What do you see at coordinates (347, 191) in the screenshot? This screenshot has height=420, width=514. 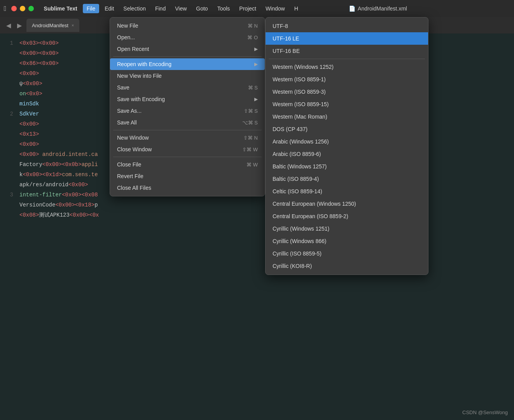 I see `encoding-item-celtic885914: Celtic (ISO 8859-14)` at bounding box center [347, 191].